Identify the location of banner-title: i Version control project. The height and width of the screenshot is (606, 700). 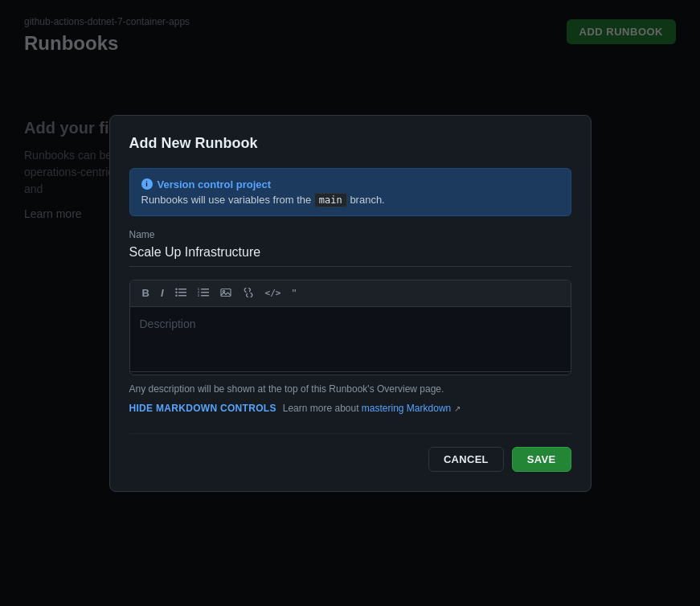
(350, 185).